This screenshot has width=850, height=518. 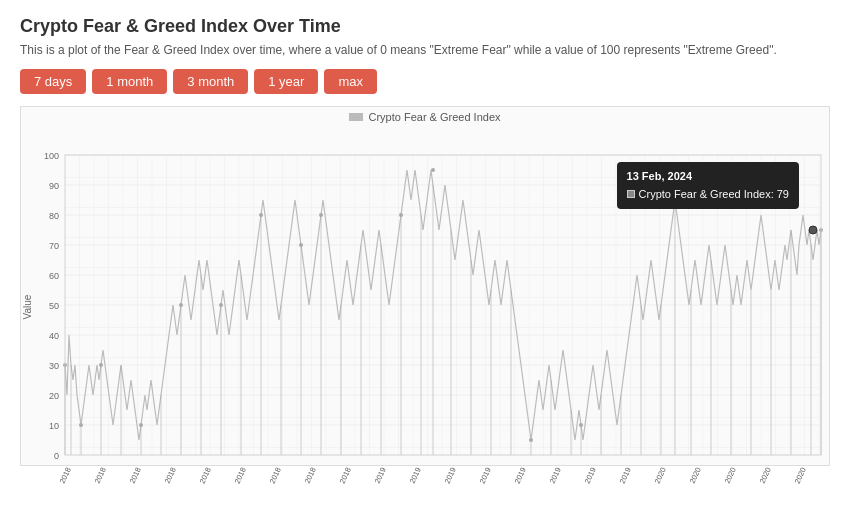 What do you see at coordinates (54, 246) in the screenshot?
I see `svg-text: 70` at bounding box center [54, 246].